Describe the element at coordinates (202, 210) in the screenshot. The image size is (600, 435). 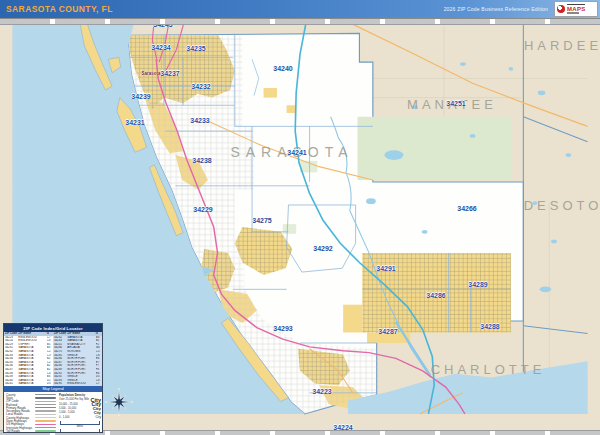
I see `zip-label-34229: 34229` at that location.